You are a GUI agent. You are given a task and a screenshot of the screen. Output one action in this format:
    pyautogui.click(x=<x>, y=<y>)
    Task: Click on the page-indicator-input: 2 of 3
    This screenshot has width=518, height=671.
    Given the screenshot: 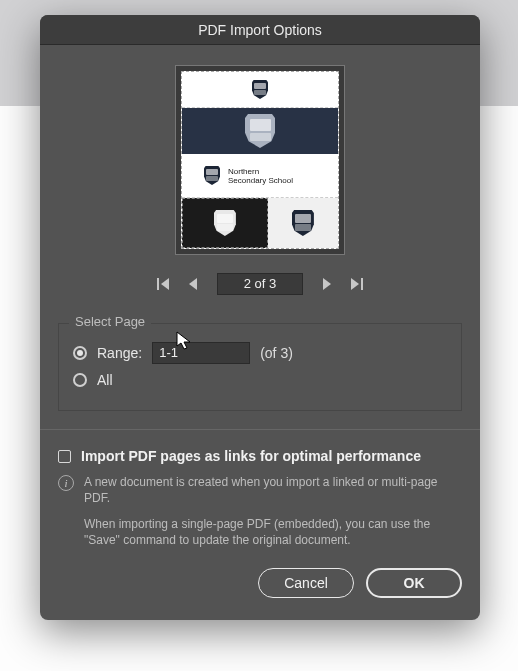 What is the action you would take?
    pyautogui.click(x=260, y=284)
    